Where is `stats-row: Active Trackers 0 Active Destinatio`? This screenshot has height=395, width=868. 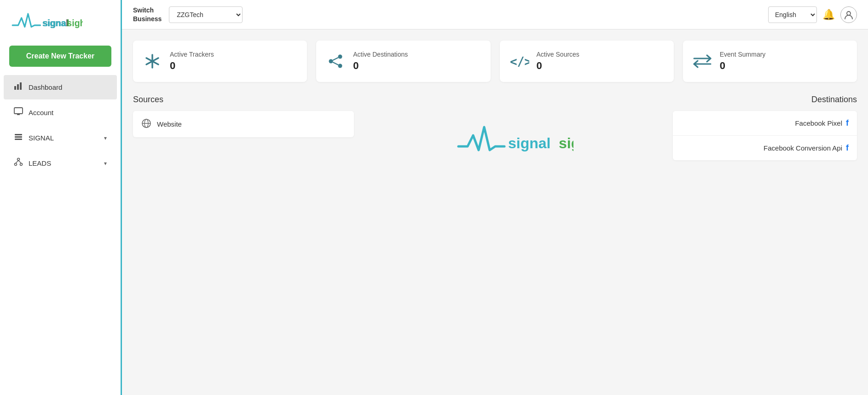 stats-row: Active Trackers 0 Active Destinatio is located at coordinates (495, 61).